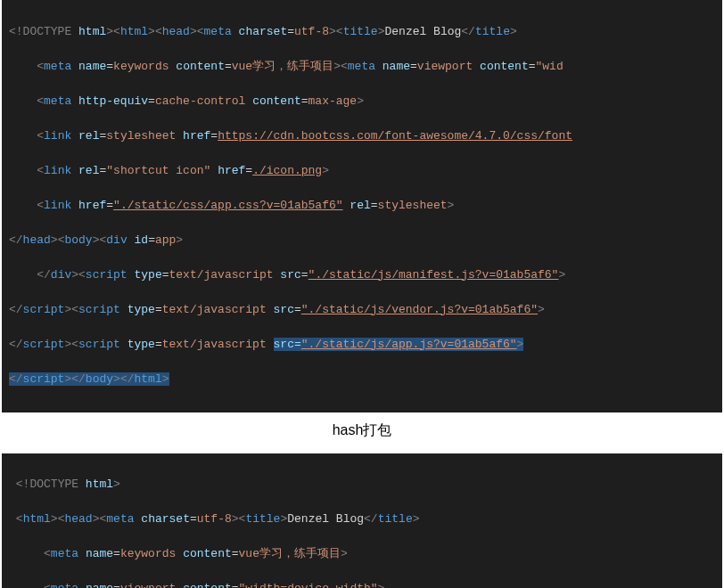  I want to click on code-line: <link href="./static/css/app.css?v=01ab5…, so click(362, 206).